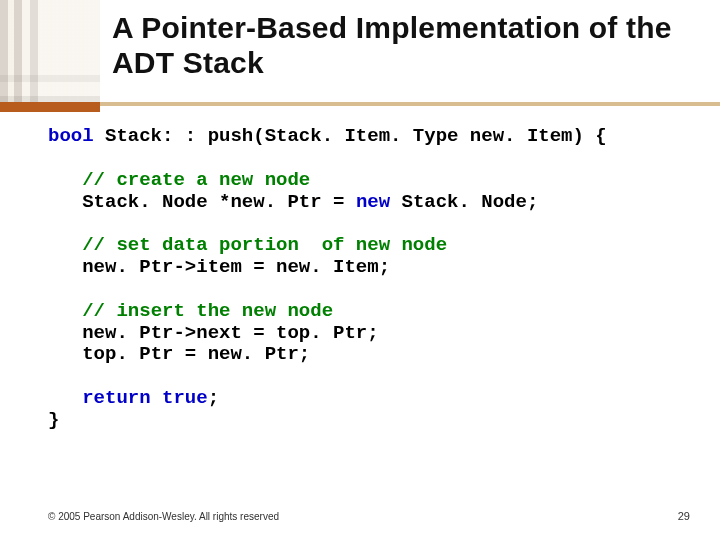  What do you see at coordinates (196, 180) in the screenshot?
I see `comment-create-node: // create a new node` at bounding box center [196, 180].